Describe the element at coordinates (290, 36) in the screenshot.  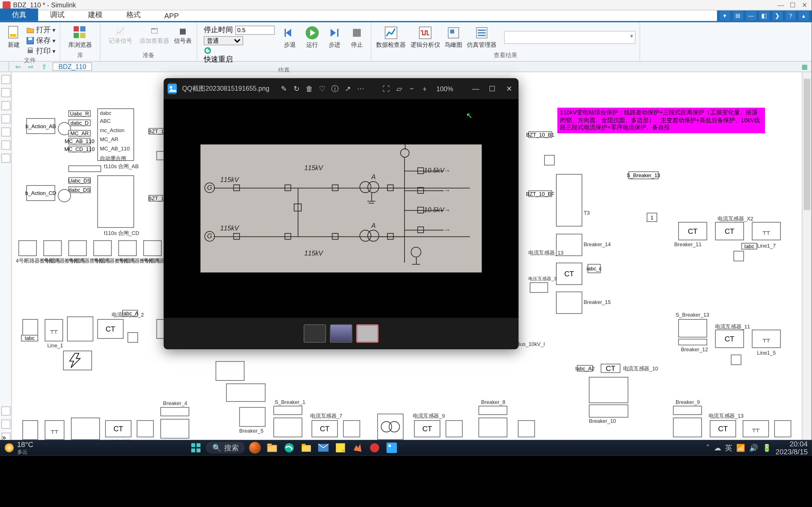
I see `step-back-button: 步退` at that location.